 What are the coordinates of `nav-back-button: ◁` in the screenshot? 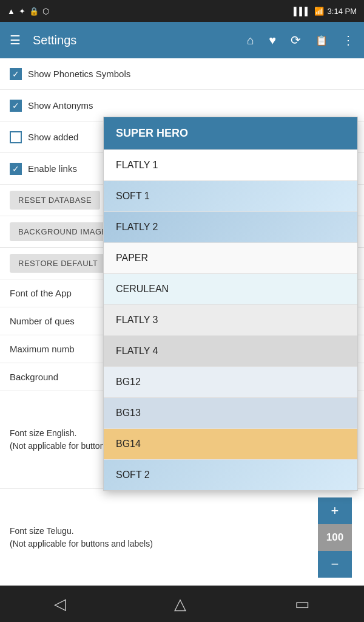 It's located at (60, 604).